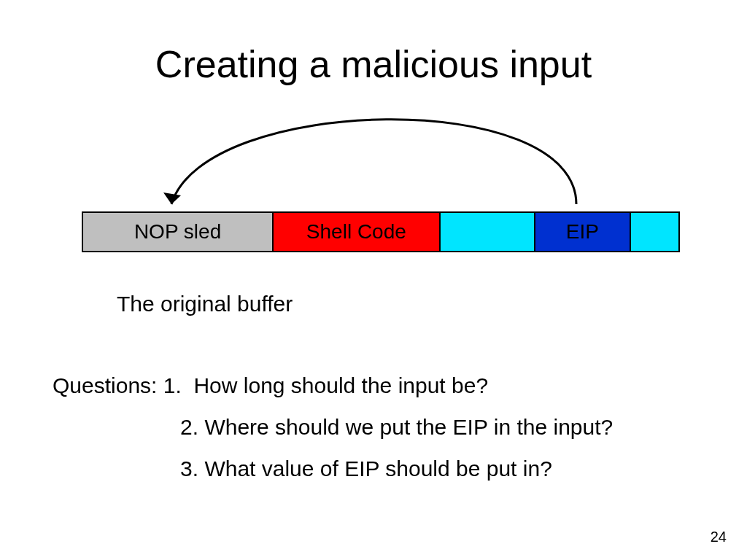 This screenshot has width=747, height=560. I want to click on question-1: Questions: 1. How long should the input …, so click(381, 385).